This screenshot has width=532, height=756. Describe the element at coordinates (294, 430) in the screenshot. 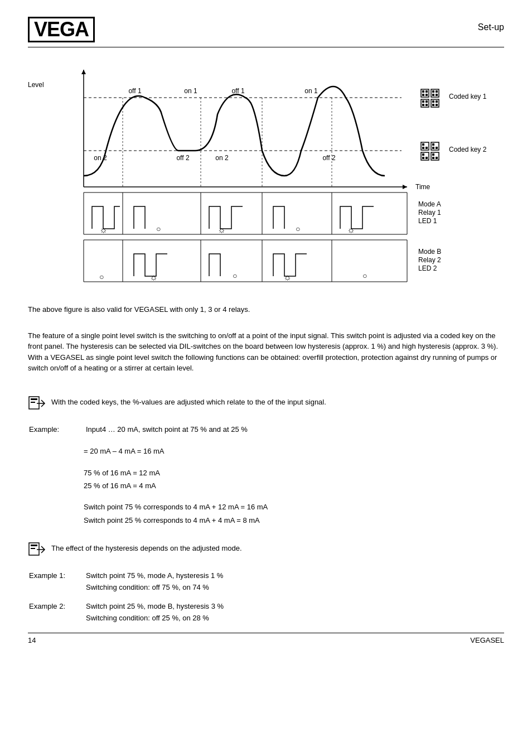

I see `example-text: Input4 … 20 mA, switch point at 75 % and…` at that location.